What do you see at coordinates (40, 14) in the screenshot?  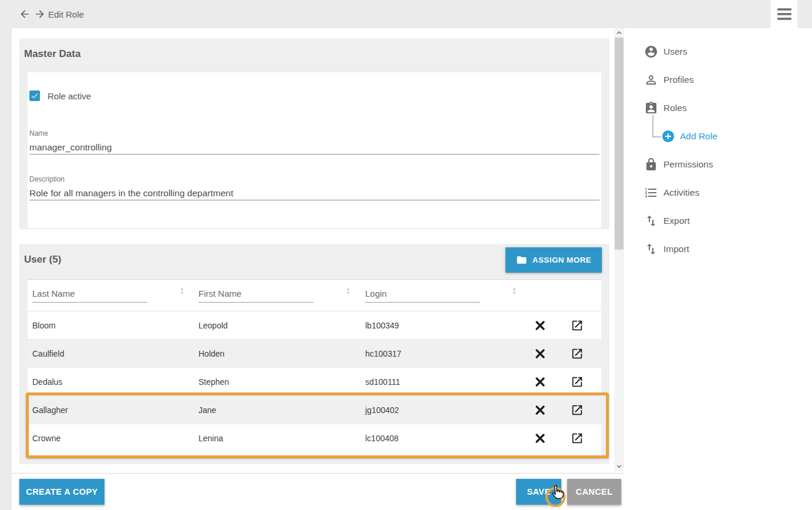 I see `forward-arrow-icon` at bounding box center [40, 14].